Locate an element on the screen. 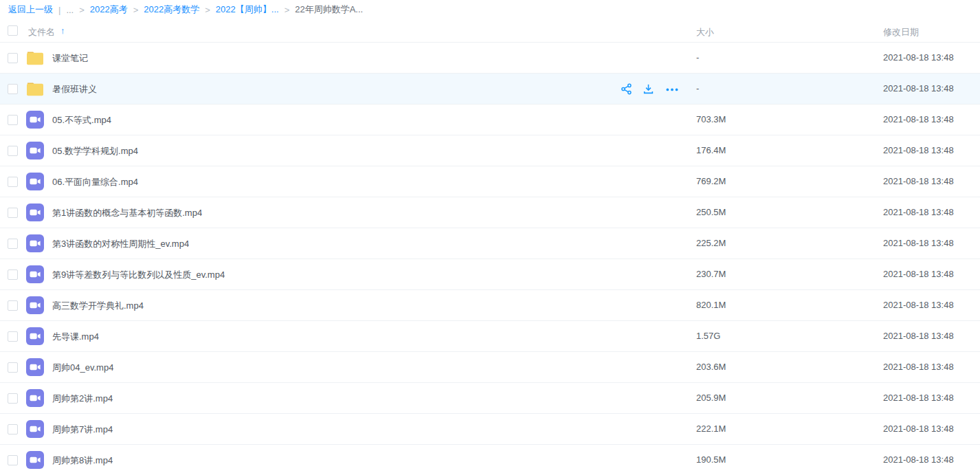 Image resolution: width=980 pixels, height=473 pixels. breadcrumb: 返回上一级 | ... > 2022高考 > 2022高考数学 > 2022【周… is located at coordinates (490, 10).